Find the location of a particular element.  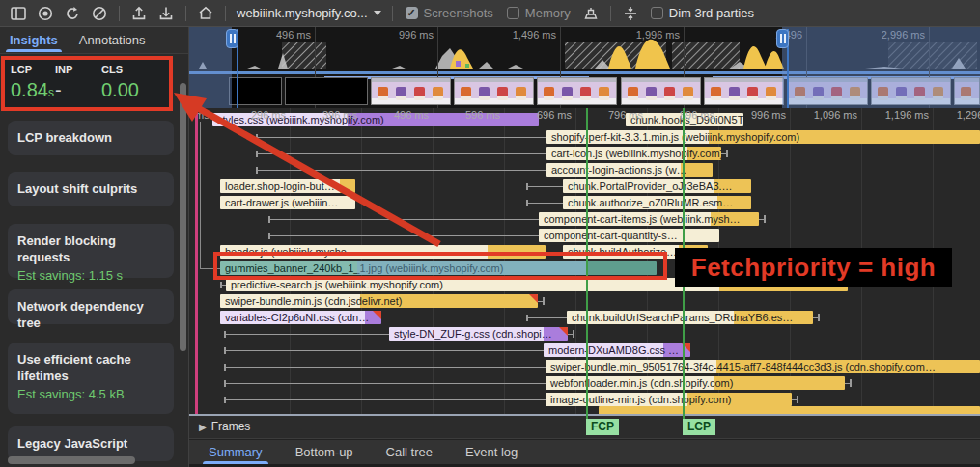

upload-icon is located at coordinates (139, 14).